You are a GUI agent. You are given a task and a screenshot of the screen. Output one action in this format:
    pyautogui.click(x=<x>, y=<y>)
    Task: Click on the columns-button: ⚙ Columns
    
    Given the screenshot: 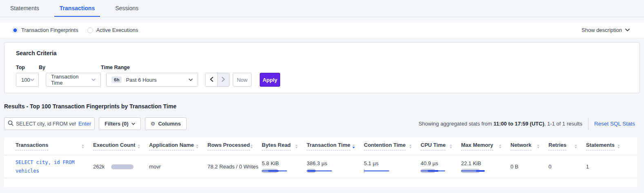 What is the action you would take?
    pyautogui.click(x=166, y=123)
    